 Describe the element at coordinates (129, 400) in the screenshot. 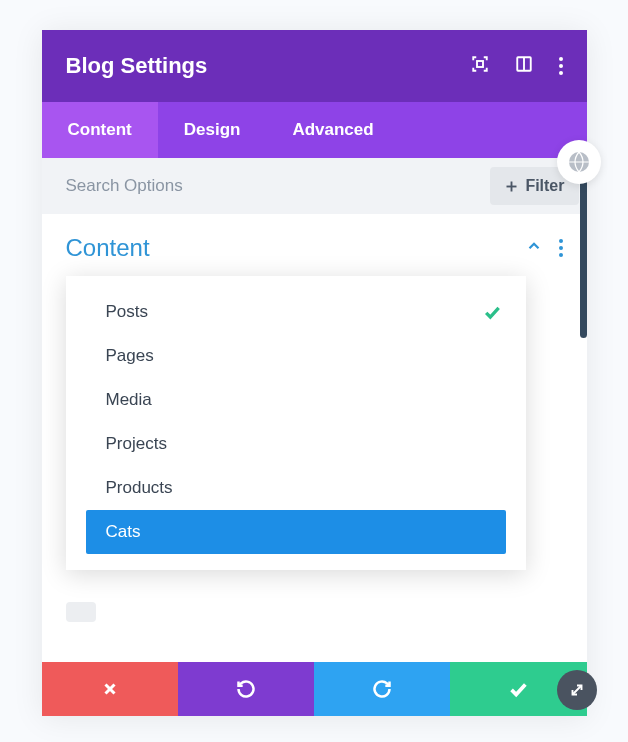

I see `dropdown-item-label: Media` at that location.